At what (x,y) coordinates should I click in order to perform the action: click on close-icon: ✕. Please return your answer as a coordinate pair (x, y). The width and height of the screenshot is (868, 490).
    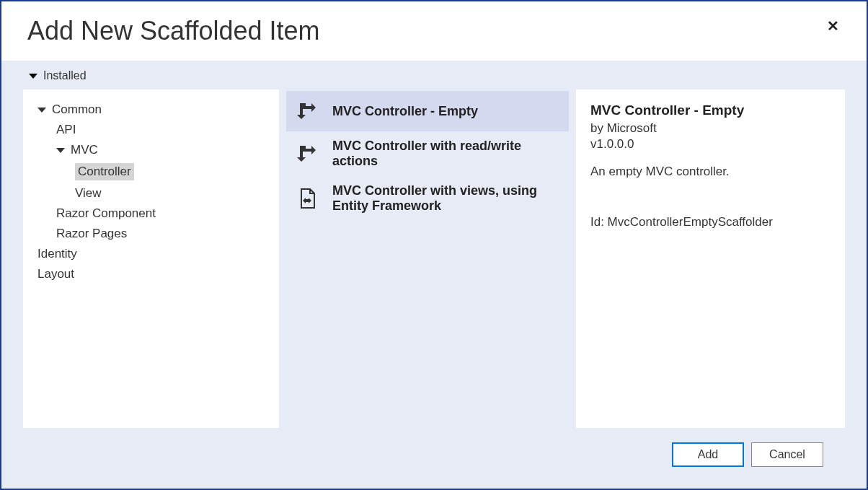
    Looking at the image, I should click on (833, 26).